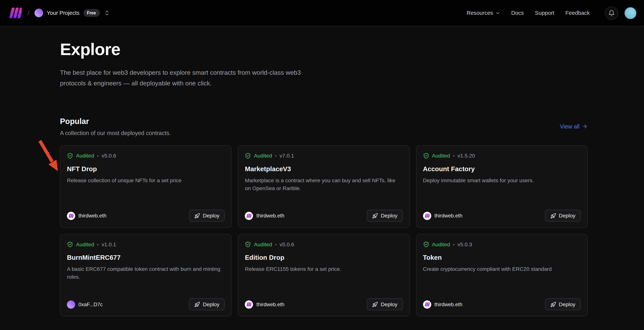 Image resolution: width=644 pixels, height=330 pixels. I want to click on top-navigation-bar: / Your Projects Free Resources Docs Supp…, so click(322, 13).